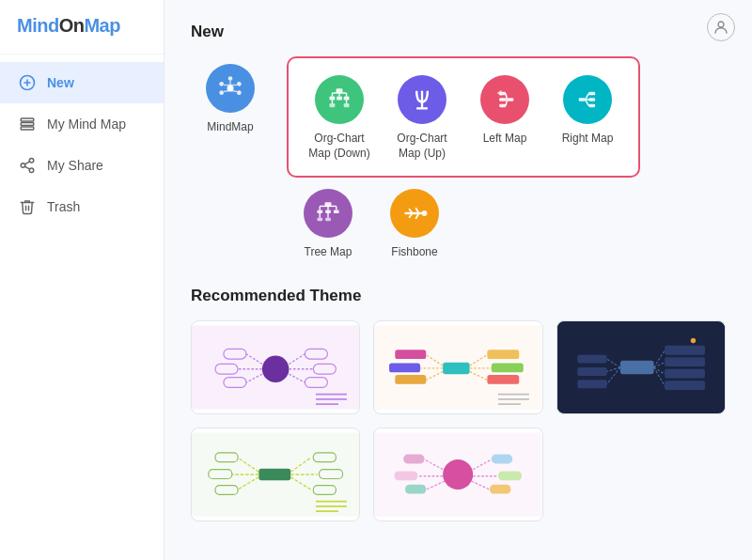 The image size is (752, 560). What do you see at coordinates (82, 83) in the screenshot?
I see `sidebar-item-new: New` at bounding box center [82, 83].